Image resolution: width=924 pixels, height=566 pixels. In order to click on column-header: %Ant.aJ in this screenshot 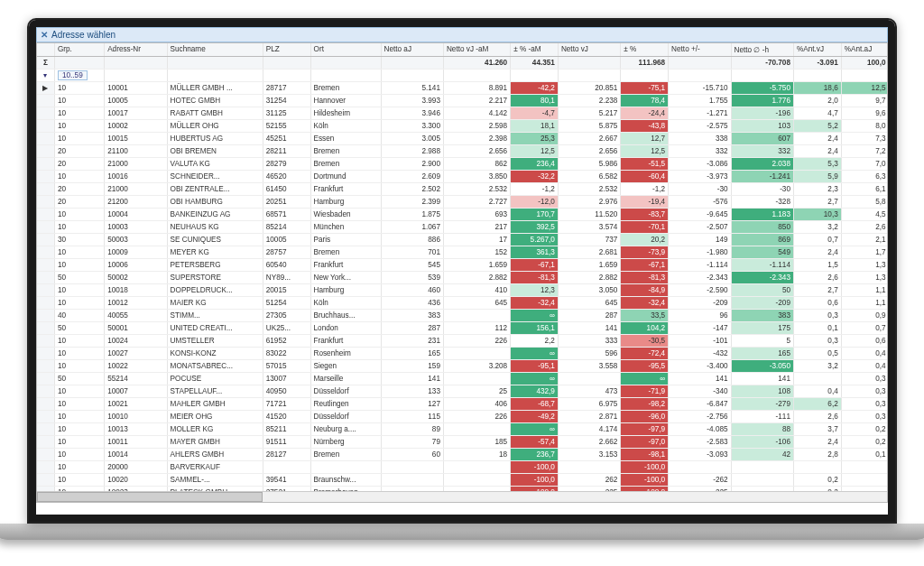, I will do `click(864, 50)`.